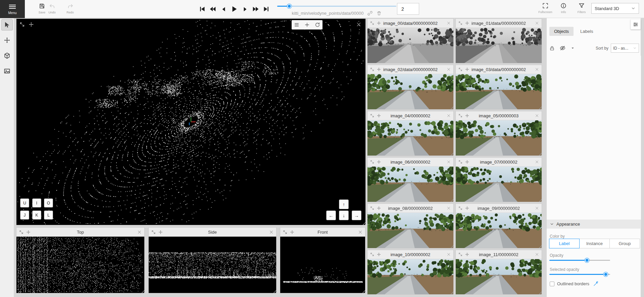  I want to click on redo-button: Redo, so click(70, 8).